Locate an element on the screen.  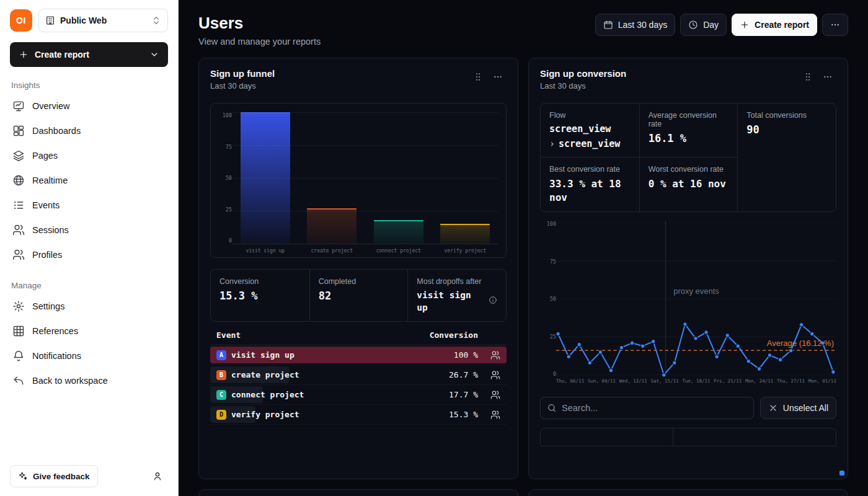
chevron-right-icon: › is located at coordinates (552, 144).